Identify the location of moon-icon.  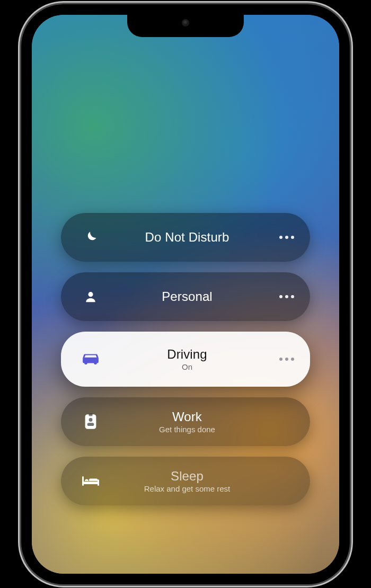
(91, 237).